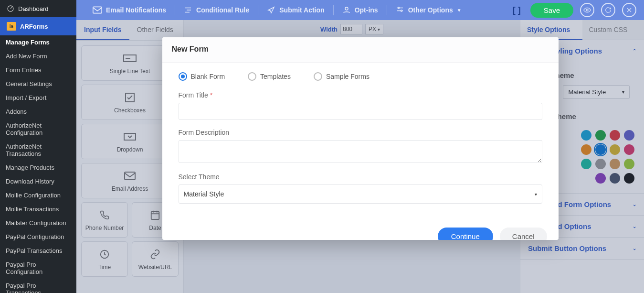 This screenshot has width=644, height=293. Describe the element at coordinates (342, 76) in the screenshot. I see `radio-sample-forms: Sample Forms` at that location.